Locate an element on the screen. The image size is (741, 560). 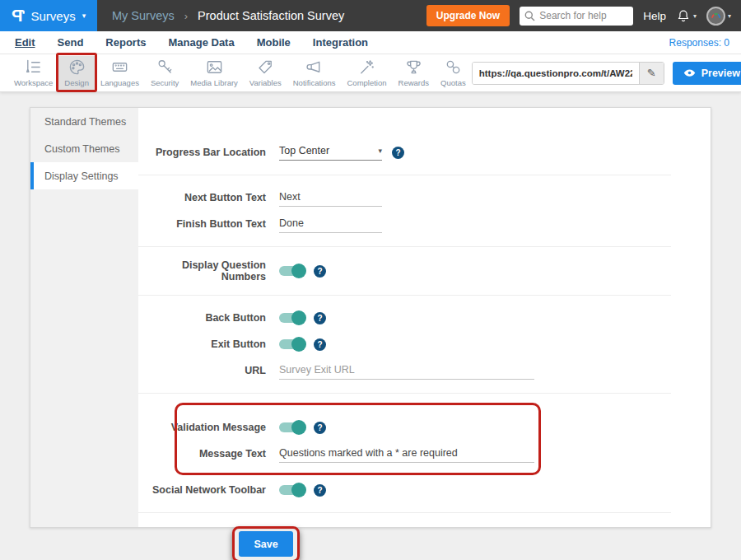
back-button-label: Back Button is located at coordinates (203, 318).